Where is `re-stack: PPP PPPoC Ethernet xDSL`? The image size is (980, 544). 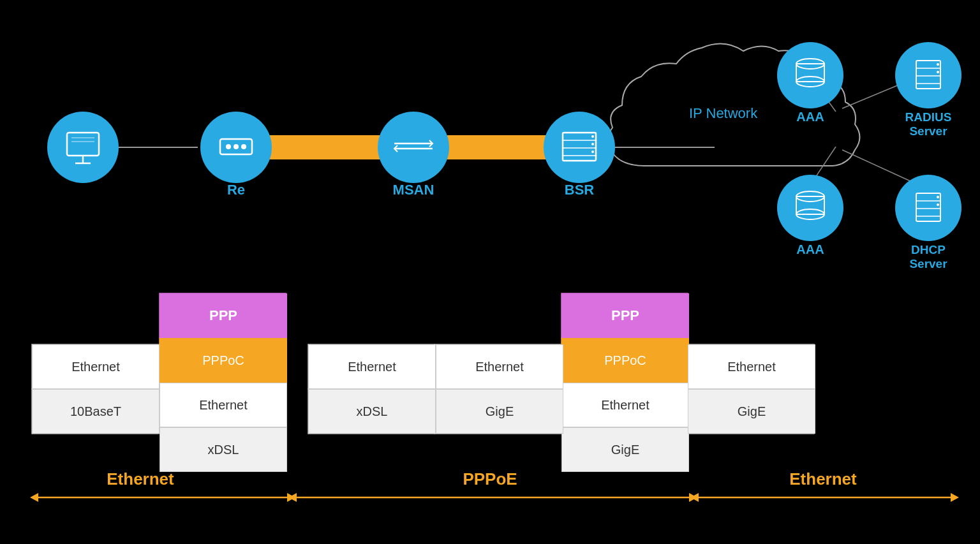
re-stack: PPP PPPoC Ethernet xDSL is located at coordinates (223, 383).